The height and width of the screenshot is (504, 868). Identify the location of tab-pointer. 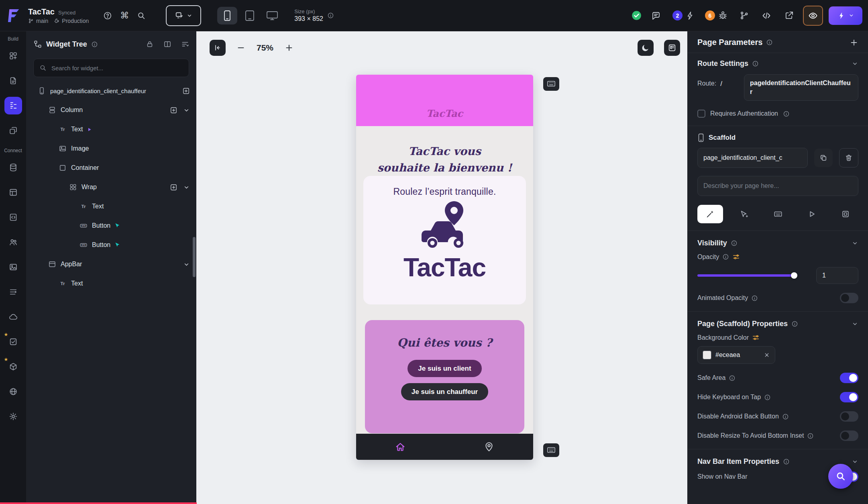
(744, 214).